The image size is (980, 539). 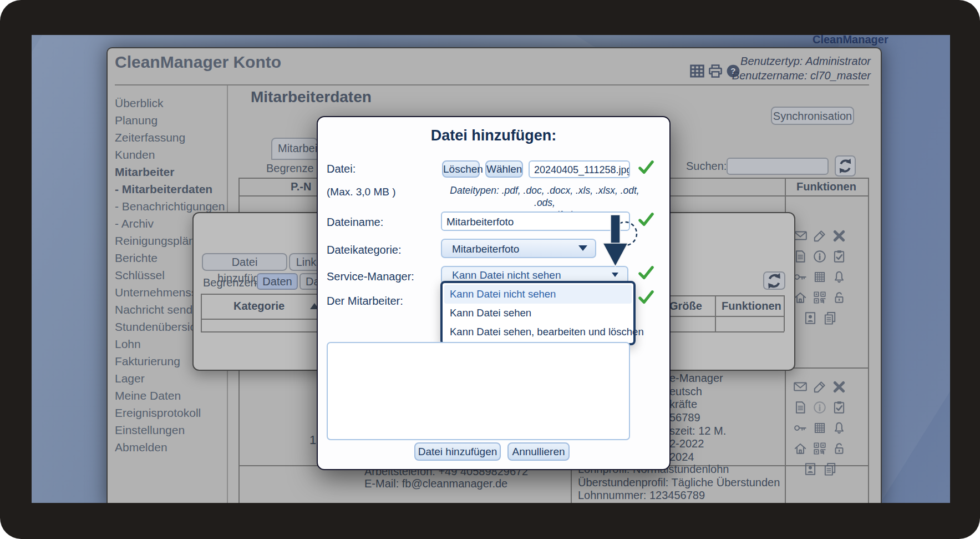 I want to click on dropdown-option: Kann Datei nicht sehen, so click(x=538, y=294).